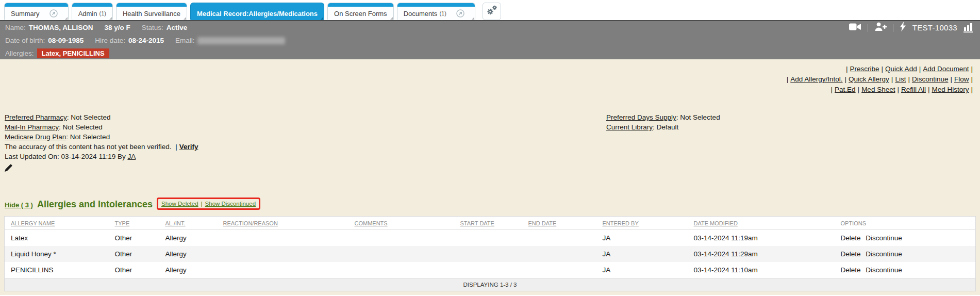 This screenshot has height=296, width=980. Describe the element at coordinates (765, 254) in the screenshot. I see `cell-date-modified: 03-14-2024 11:29am` at that location.